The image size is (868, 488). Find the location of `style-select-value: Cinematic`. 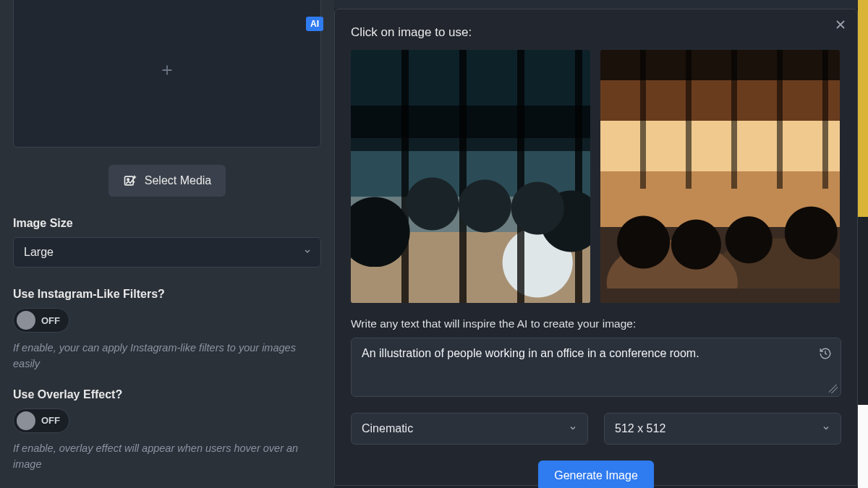

style-select-value: Cinematic is located at coordinates (388, 429).